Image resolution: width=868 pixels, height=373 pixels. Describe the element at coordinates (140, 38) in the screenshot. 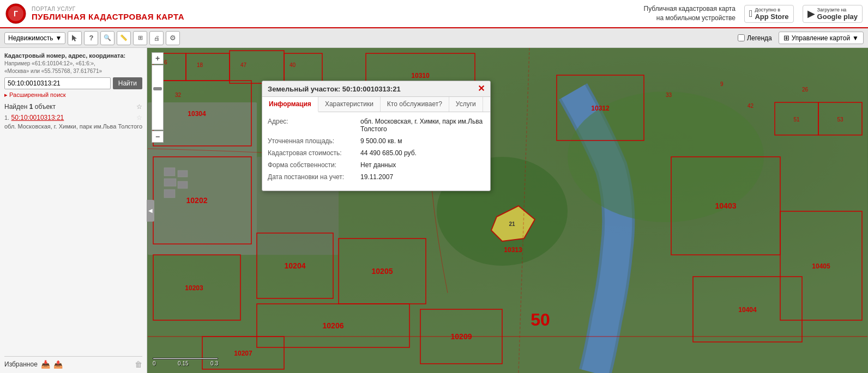

I see `layers-btn: ⊞` at that location.